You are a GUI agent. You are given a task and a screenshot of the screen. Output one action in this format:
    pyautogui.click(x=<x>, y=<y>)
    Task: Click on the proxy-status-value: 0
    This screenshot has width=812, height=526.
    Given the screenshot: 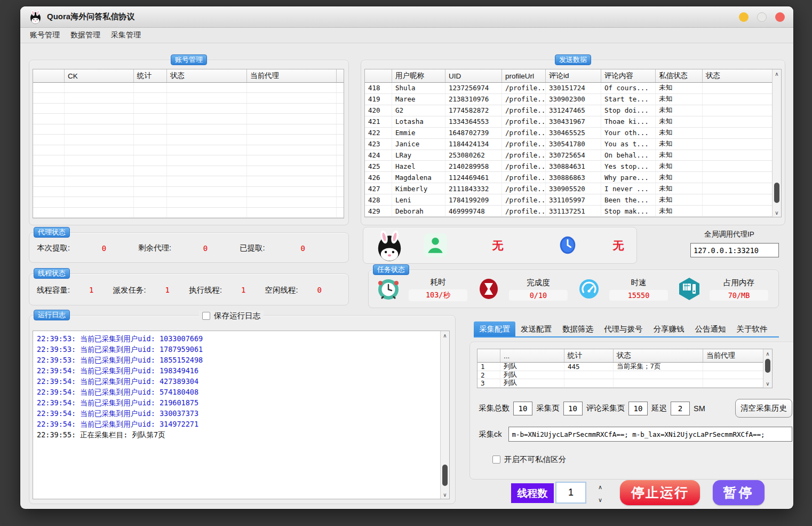 What is the action you would take?
    pyautogui.click(x=104, y=248)
    